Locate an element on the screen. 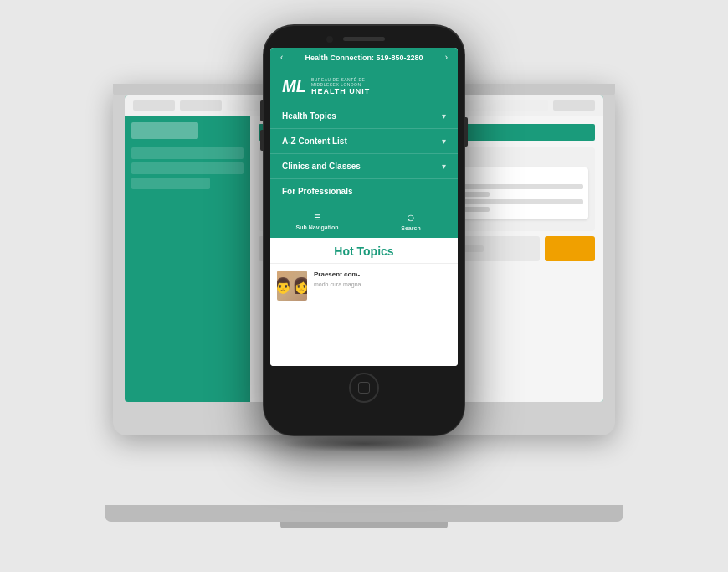 The width and height of the screenshot is (728, 572). article-title: Praesent com- is located at coordinates (337, 275).